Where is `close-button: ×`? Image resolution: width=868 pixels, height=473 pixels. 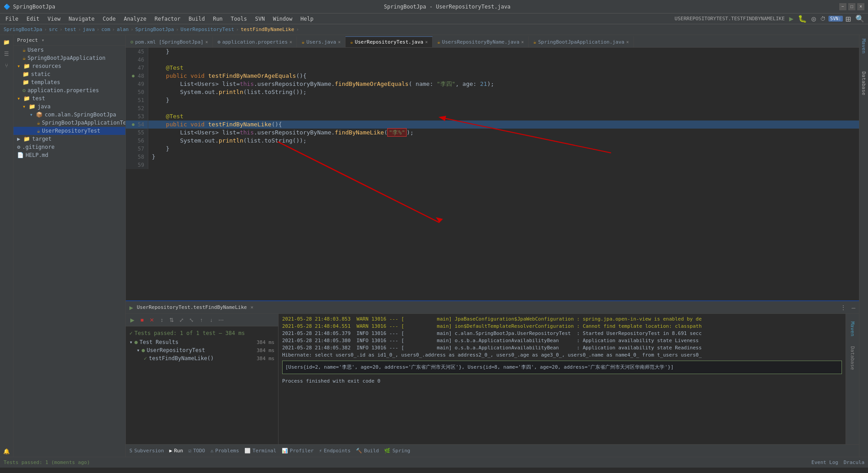 close-button: × is located at coordinates (861, 7).